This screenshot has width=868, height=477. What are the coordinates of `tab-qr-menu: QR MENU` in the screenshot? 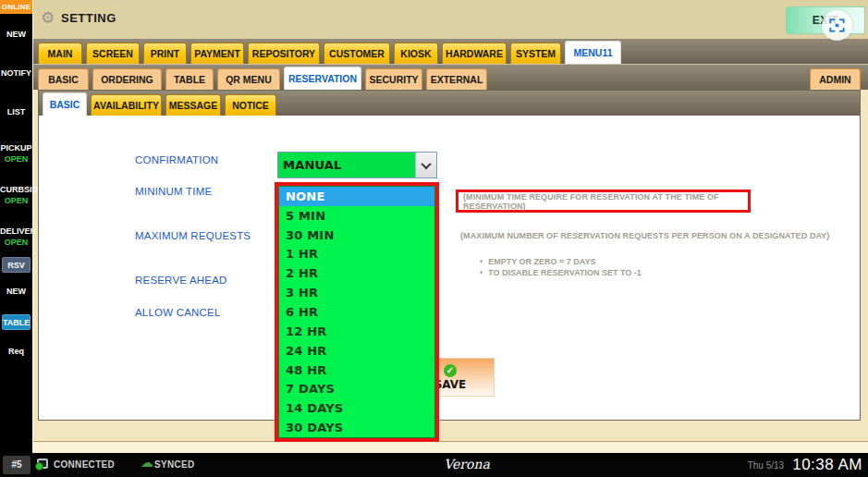 It's located at (249, 80).